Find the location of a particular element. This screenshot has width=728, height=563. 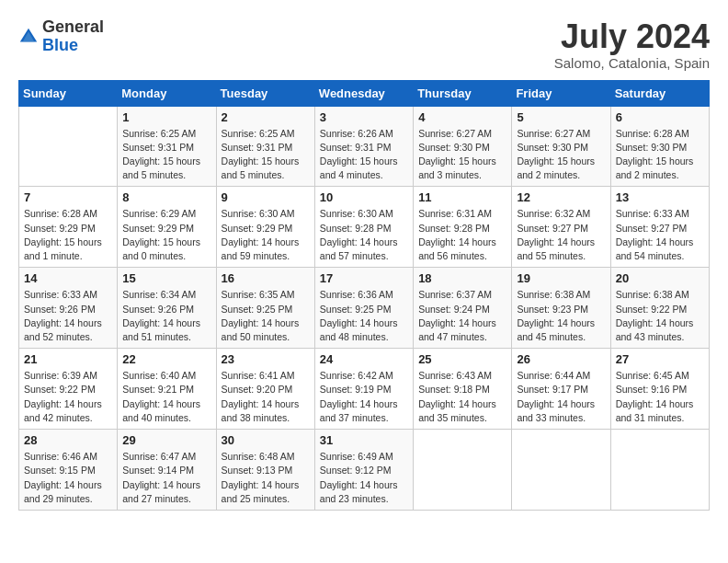

weekday-header-thursday: Thursday is located at coordinates (463, 93).